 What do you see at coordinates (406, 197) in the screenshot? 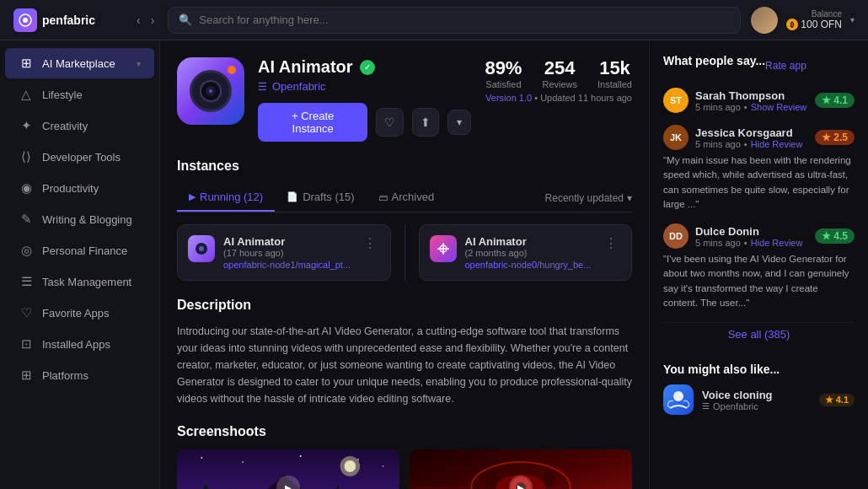
I see `tab-archived: 🗃 Archived` at bounding box center [406, 197].